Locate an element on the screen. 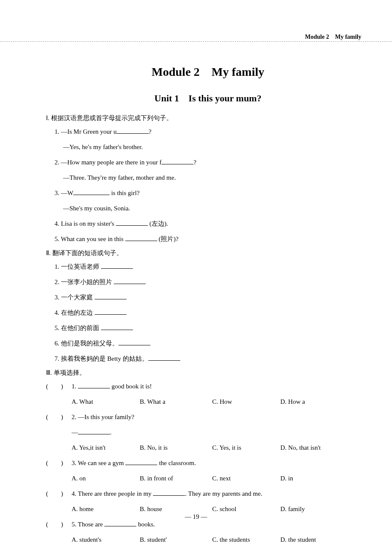  opt-a: A. Yes,it isn't is located at coordinates (106, 448).